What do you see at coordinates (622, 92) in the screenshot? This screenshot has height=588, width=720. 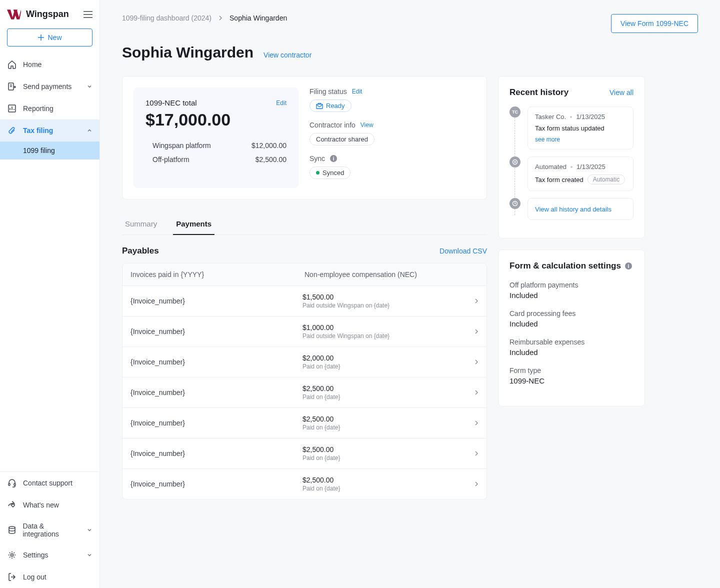 I see `view-all-history-link: View all` at bounding box center [622, 92].